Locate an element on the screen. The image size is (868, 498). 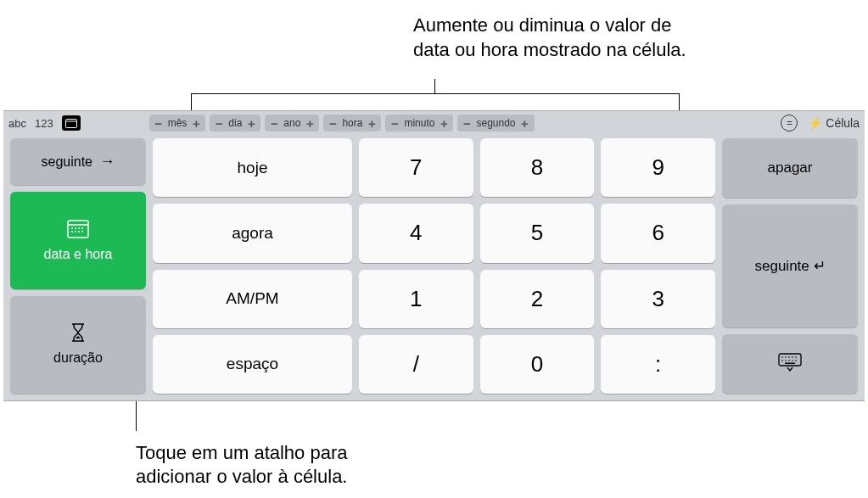
annotation-bottom: Toque em um atalho para adicionar o valo… is located at coordinates (280, 465).